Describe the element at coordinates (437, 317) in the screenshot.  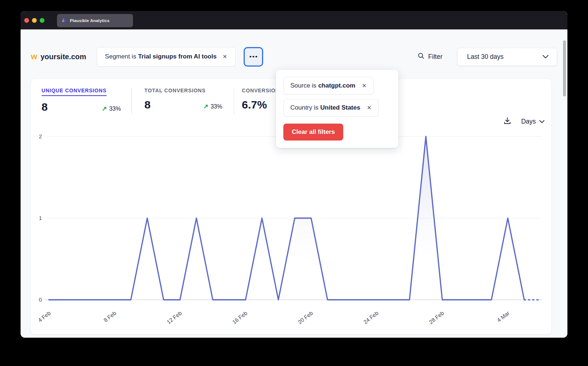
I see `svg-text: 28 Feb` at that location.